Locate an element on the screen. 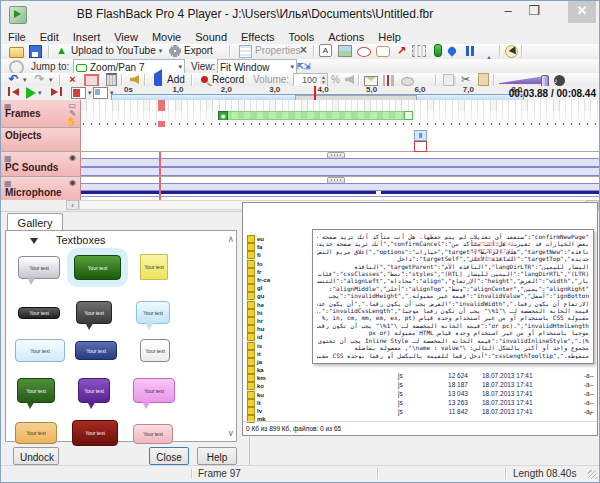  menu-insert: Insert is located at coordinates (87, 37).